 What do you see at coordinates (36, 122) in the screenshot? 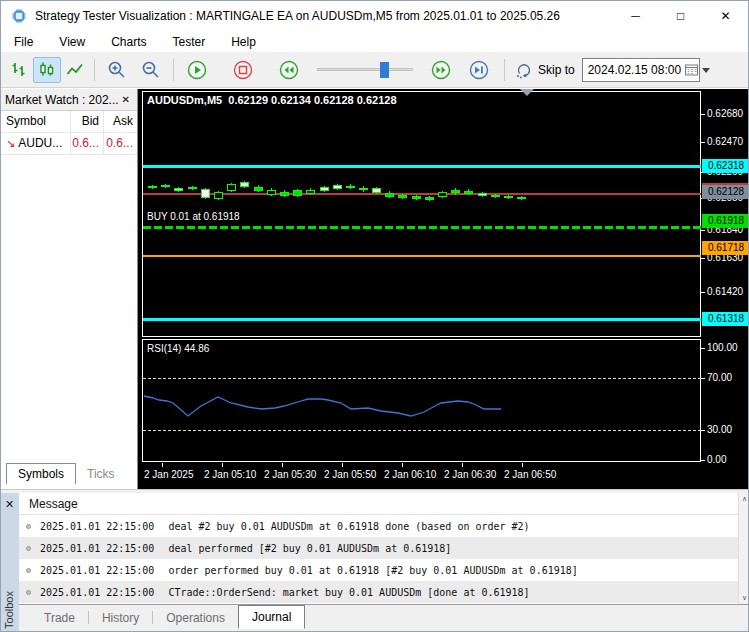
I see `column-symbol: Symbol` at bounding box center [36, 122].